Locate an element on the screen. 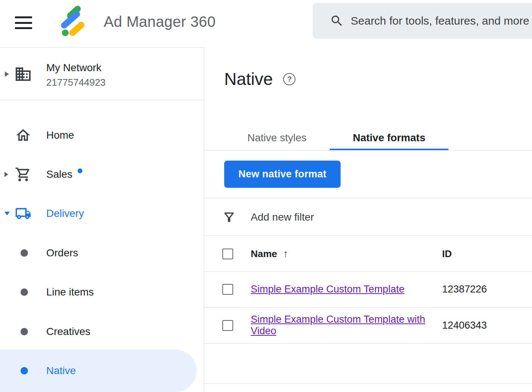 Image resolution: width=532 pixels, height=392 pixels. sidebar-item-label: Native is located at coordinates (61, 371).